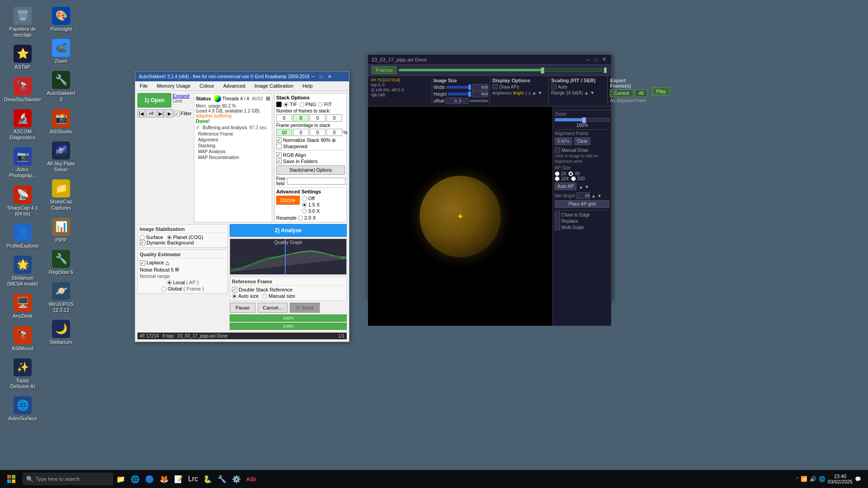 This screenshot has width=868, height=488. Describe the element at coordinates (454, 101) in the screenshot. I see `offset-input` at that location.